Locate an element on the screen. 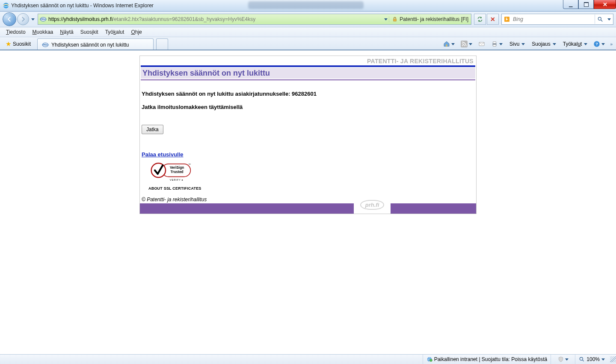 Image resolution: width=616 pixels, height=364 pixels. verisign-seal: VeriSign Trusted VERIFY ▸ ™ is located at coordinates (311, 173).